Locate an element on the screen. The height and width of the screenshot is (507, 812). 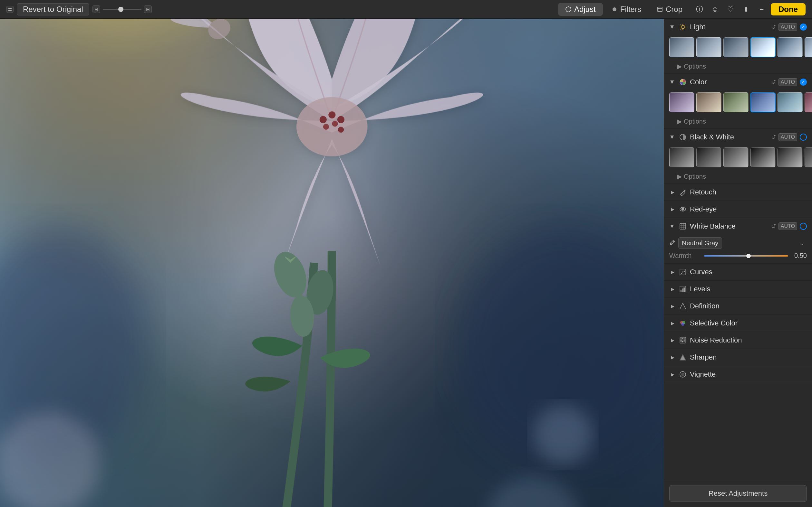
light-options-chevron-icon: ▶ is located at coordinates (679, 66).